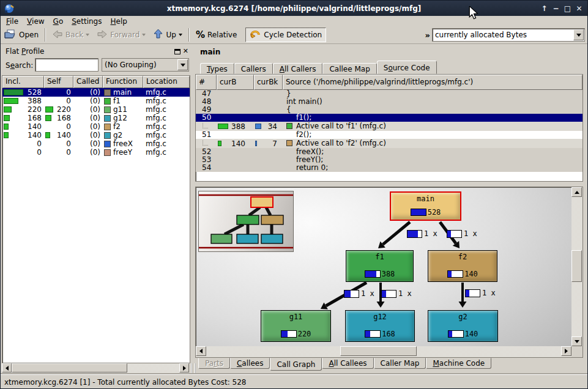  Describe the element at coordinates (122, 152) in the screenshot. I see `function-name: freeY` at that location.